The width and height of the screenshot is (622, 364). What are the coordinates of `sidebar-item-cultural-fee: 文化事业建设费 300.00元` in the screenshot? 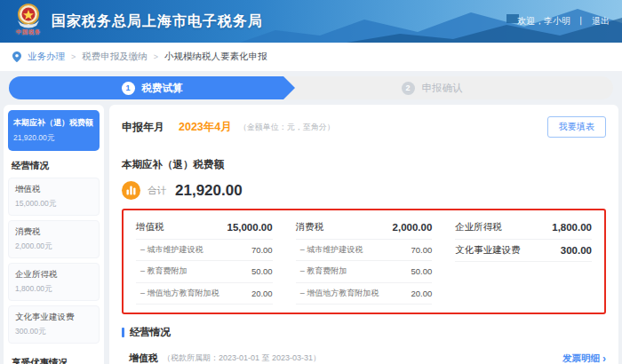 It's located at (53, 325).